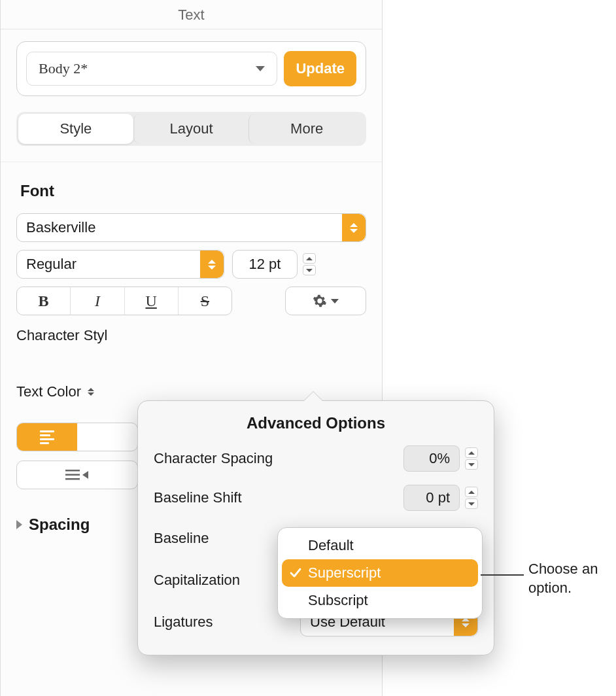 The image size is (616, 696). What do you see at coordinates (380, 573) in the screenshot?
I see `baseline-menu: Default Superscript Subscript` at bounding box center [380, 573].